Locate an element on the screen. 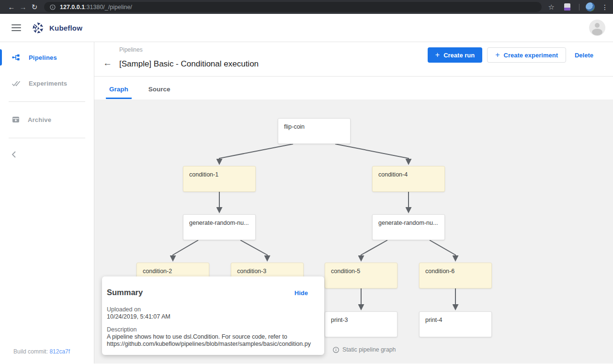 This screenshot has width=613, height=364. user-avatar is located at coordinates (597, 28).